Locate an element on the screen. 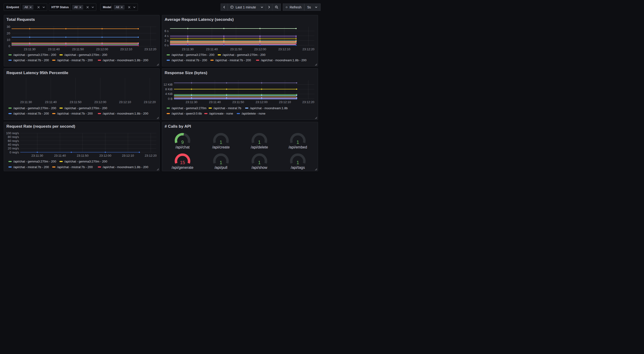 Image resolution: width=644 pixels, height=354 pixels. svg-text: 9 is located at coordinates (182, 142).